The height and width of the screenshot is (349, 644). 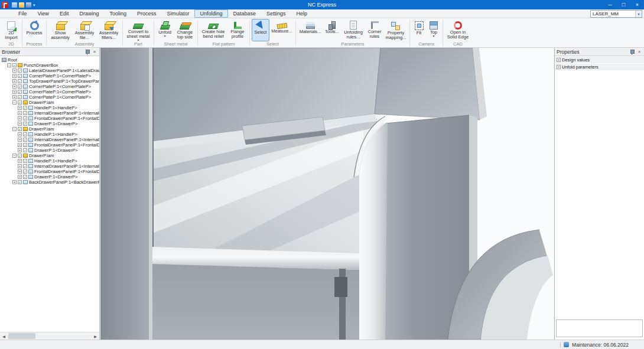 I want to click on browser-horizontal-scrollbar: ◀ ▶, so click(x=50, y=335).